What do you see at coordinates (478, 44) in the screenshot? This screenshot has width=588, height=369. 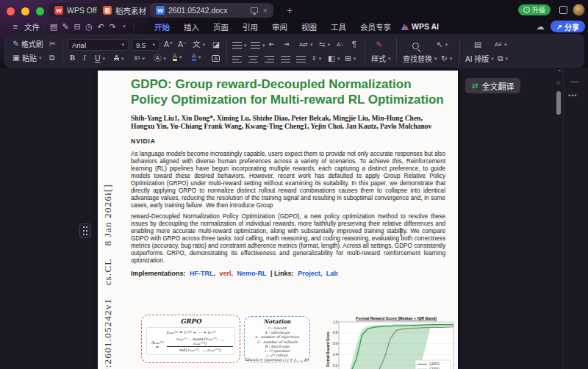 I see `ai-doc-icon: ▤` at bounding box center [478, 44].